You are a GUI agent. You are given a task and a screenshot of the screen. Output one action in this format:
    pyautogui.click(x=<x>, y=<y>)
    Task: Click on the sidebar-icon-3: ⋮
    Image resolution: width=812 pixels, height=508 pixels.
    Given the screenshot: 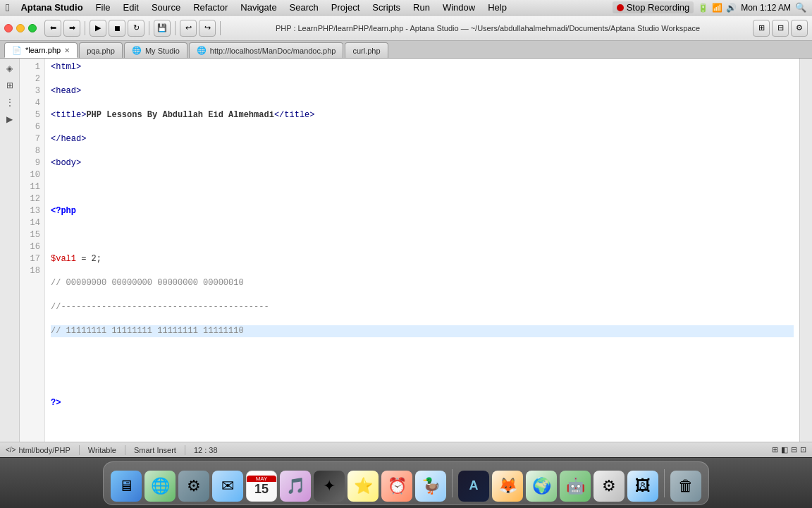 What is the action you would take?
    pyautogui.click(x=10, y=102)
    